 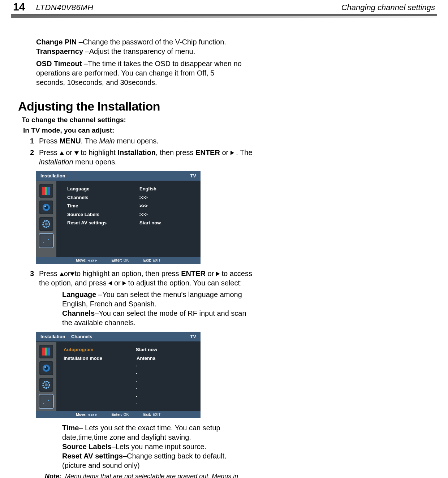 I want to click on step-number: 1, so click(x=30, y=141).